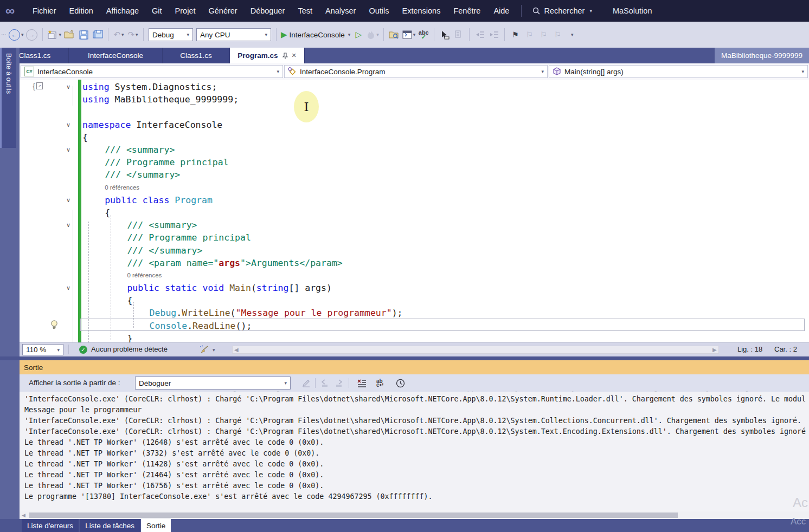  I want to click on code-line: ∨public static void Main(string[] args), so click(414, 288).